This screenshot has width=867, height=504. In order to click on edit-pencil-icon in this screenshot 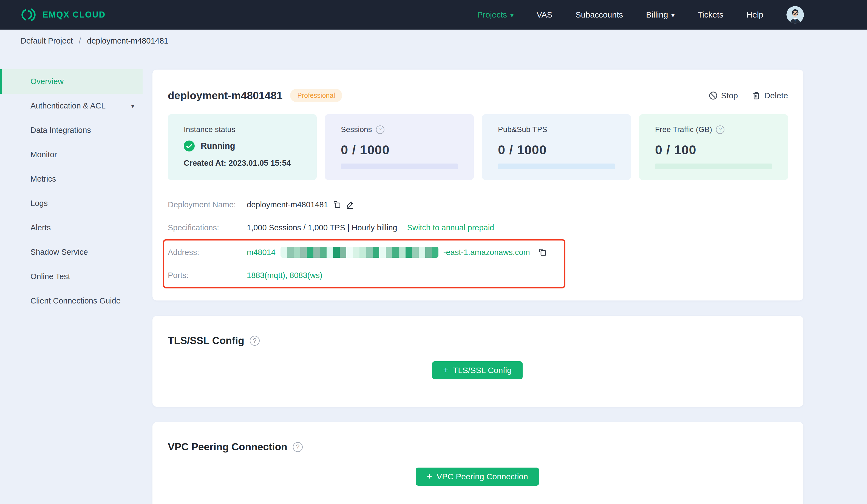, I will do `click(350, 205)`.